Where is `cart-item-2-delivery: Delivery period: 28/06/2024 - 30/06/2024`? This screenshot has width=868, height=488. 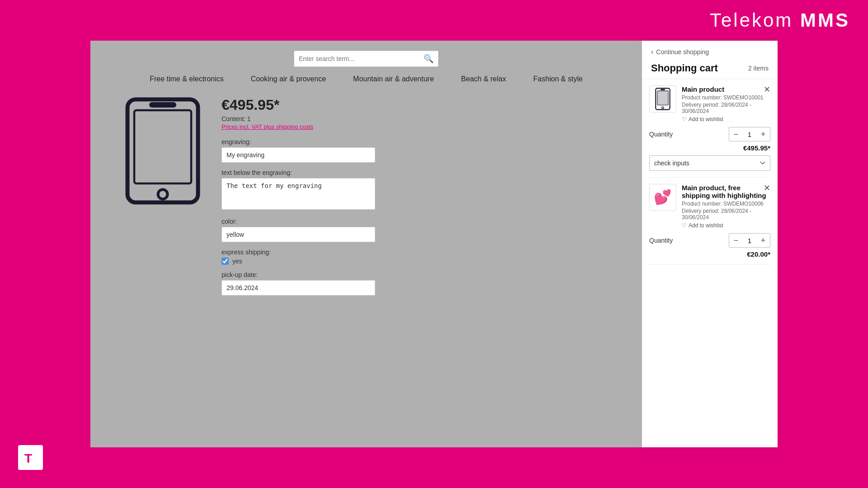
cart-item-2-delivery: Delivery period: 28/06/2024 - 30/06/2024 is located at coordinates (726, 214).